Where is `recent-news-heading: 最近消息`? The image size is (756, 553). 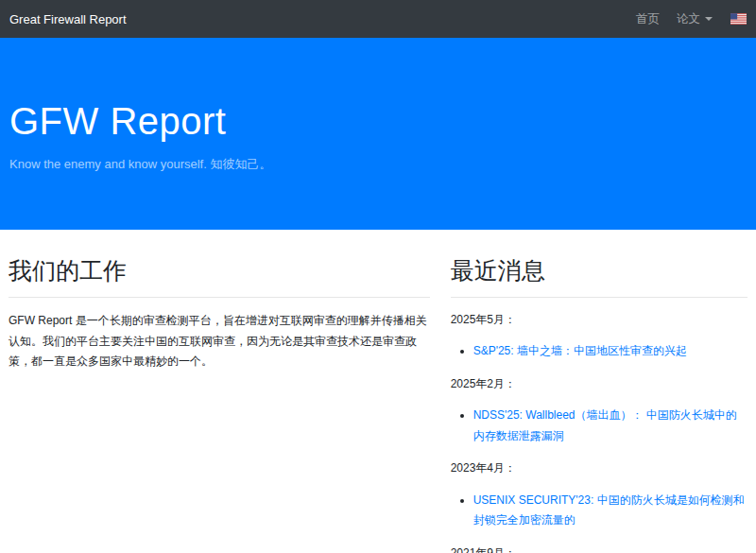
recent-news-heading: 最近消息 is located at coordinates (599, 270).